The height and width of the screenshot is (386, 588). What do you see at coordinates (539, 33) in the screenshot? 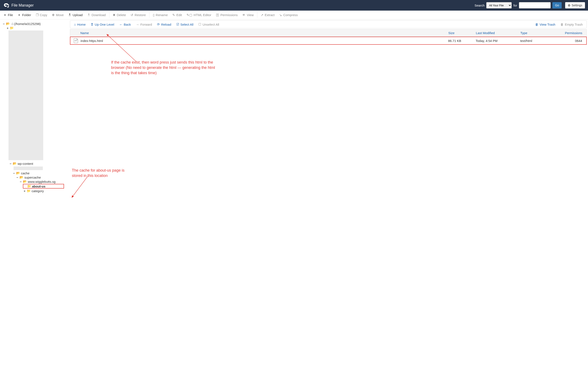
I see `column-type: Type` at bounding box center [539, 33].